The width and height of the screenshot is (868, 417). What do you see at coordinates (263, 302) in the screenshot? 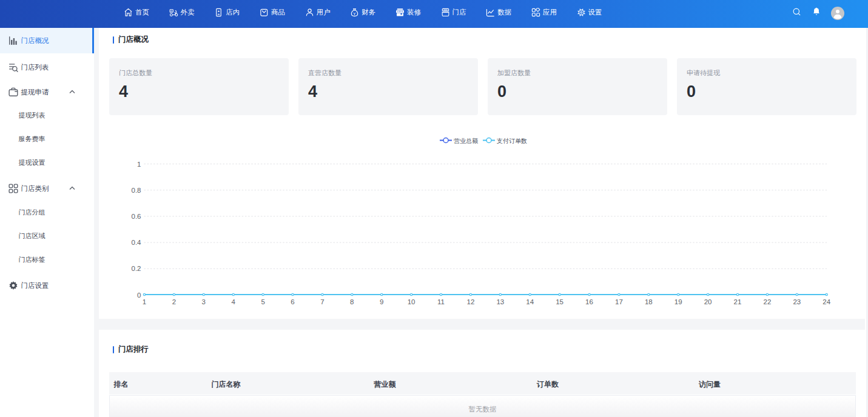
I see `svg-text: 5` at bounding box center [263, 302].